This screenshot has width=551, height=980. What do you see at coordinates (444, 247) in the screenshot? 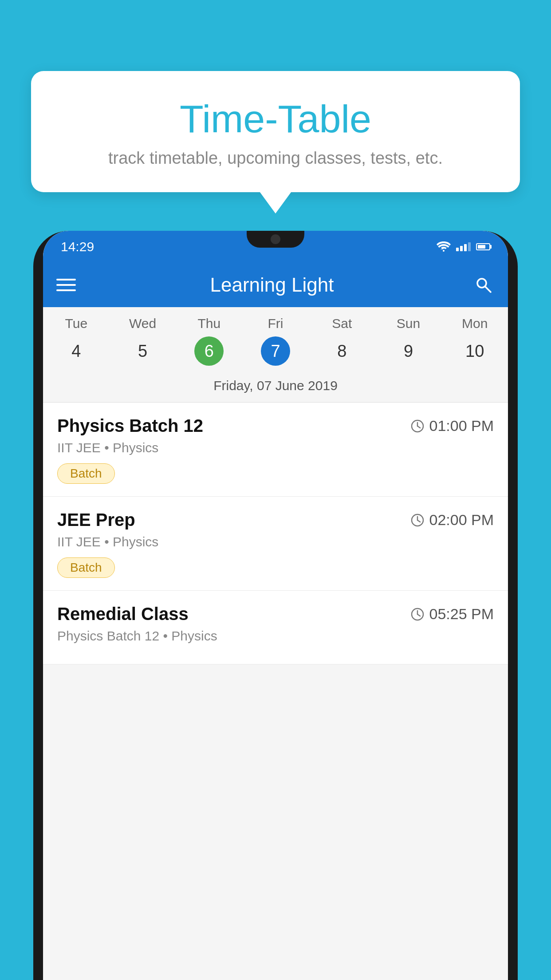
I see `wifi-icon` at bounding box center [444, 247].